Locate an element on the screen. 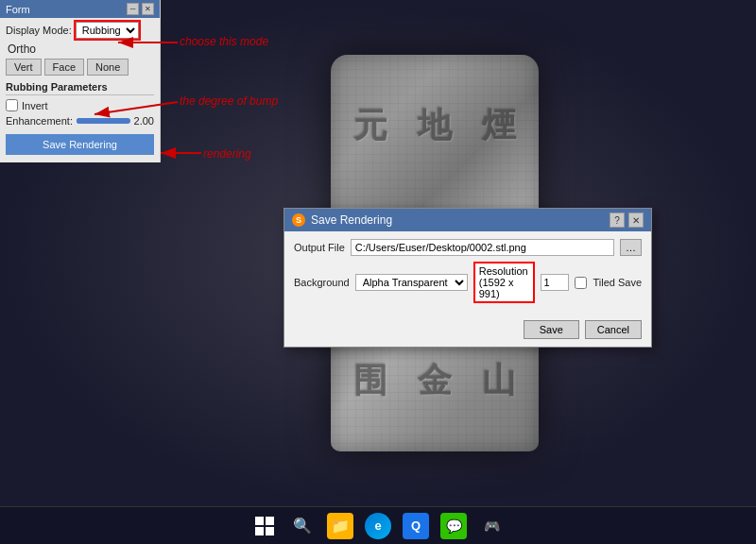 The height and width of the screenshot is (544, 756). output-file-label: Output File is located at coordinates (319, 247).